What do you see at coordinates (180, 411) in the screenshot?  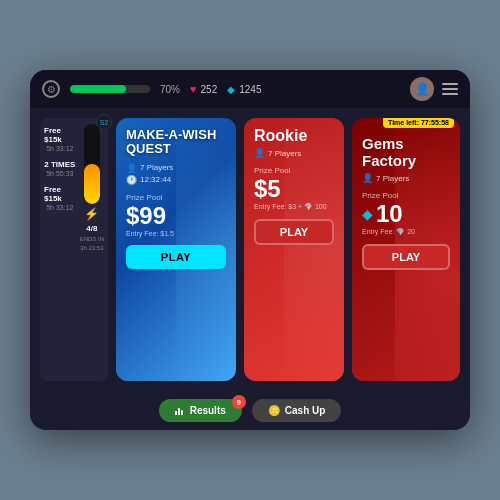 I see `bar-chart-icon` at bounding box center [180, 411].